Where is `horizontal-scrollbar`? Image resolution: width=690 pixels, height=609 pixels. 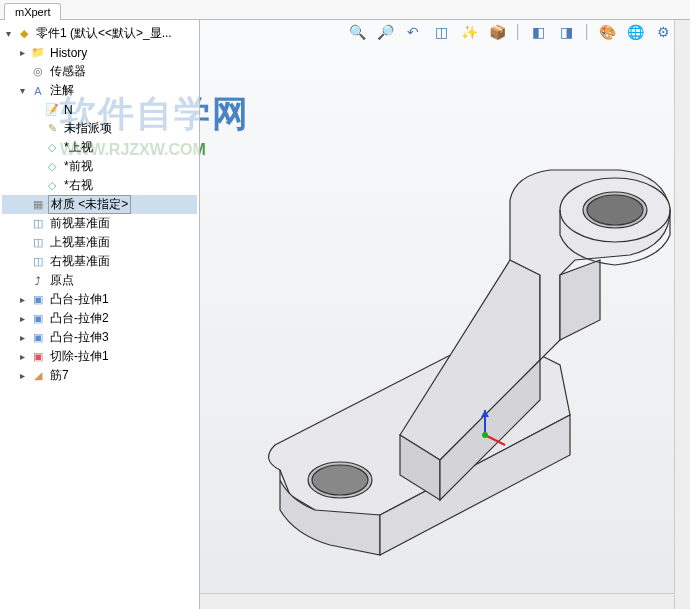 horizontal-scrollbar is located at coordinates (437, 601).